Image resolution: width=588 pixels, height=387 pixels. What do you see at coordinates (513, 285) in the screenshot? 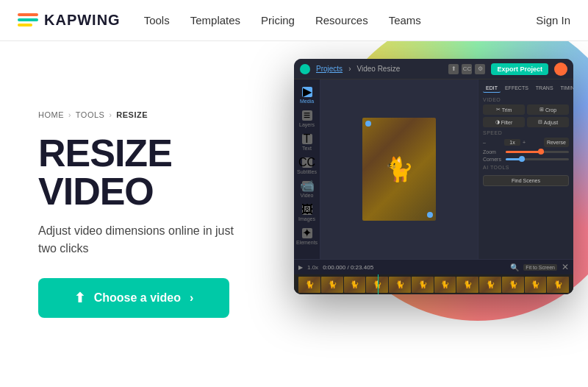
I see `frame-10: 🐈` at bounding box center [513, 285].